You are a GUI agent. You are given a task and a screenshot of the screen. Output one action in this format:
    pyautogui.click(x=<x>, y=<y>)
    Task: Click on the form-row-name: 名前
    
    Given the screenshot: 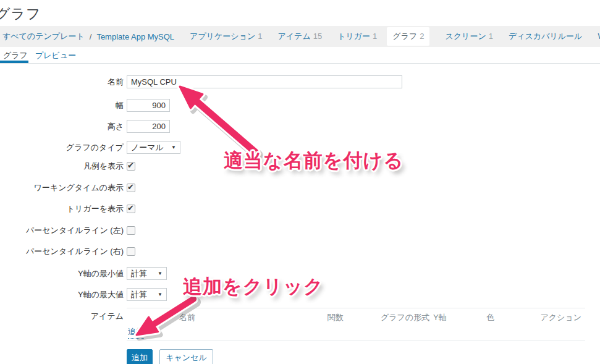 What is the action you would take?
    pyautogui.click(x=201, y=82)
    